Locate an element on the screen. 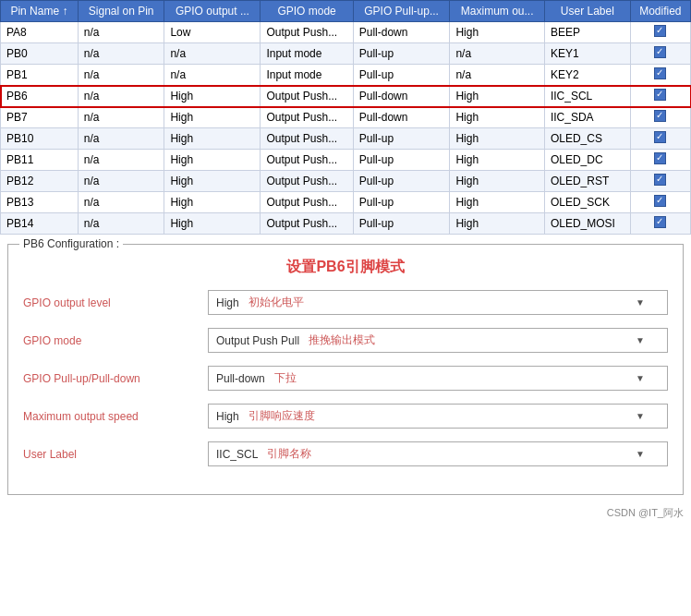 The height and width of the screenshot is (616, 691). table-row: PB14n/aHighOutput Push...Pull-upHighOLED… is located at coordinates (346, 223).